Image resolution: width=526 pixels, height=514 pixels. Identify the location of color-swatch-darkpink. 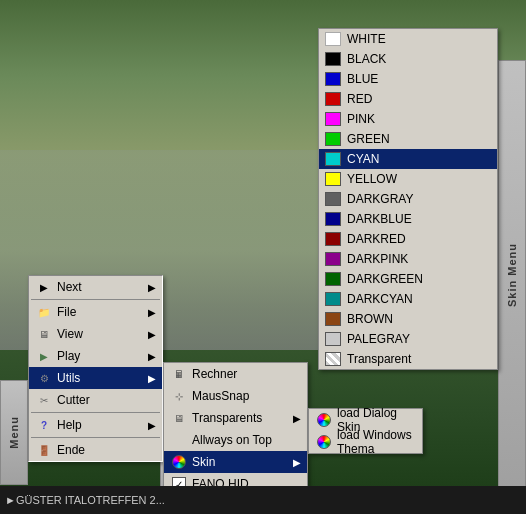
(333, 259).